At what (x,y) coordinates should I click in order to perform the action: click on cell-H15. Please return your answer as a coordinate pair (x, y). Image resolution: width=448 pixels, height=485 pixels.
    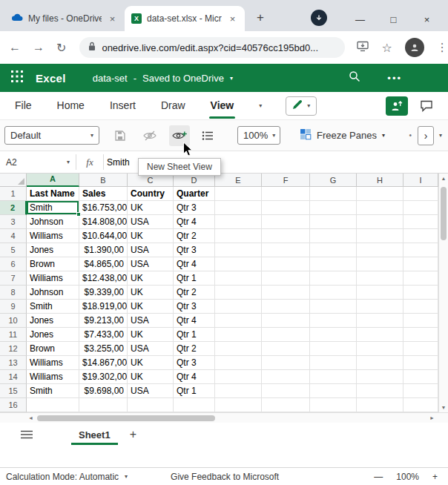
    Looking at the image, I should click on (380, 392).